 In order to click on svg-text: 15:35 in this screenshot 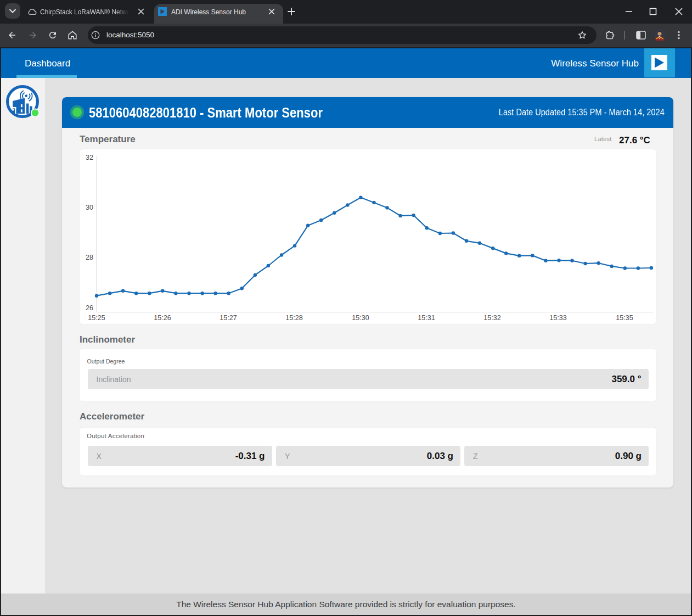, I will do `click(625, 318)`.